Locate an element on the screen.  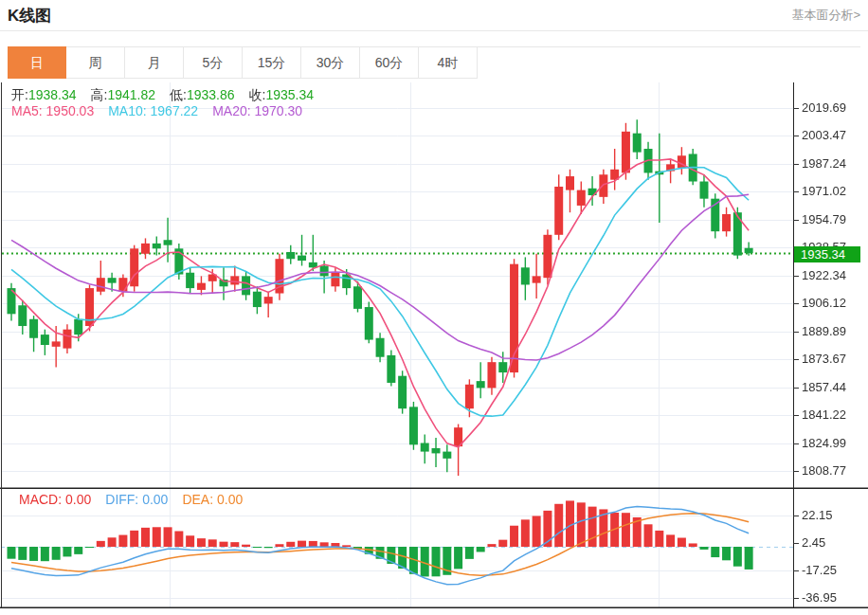
axis-tick-label: -17.25 is located at coordinates (819, 570).